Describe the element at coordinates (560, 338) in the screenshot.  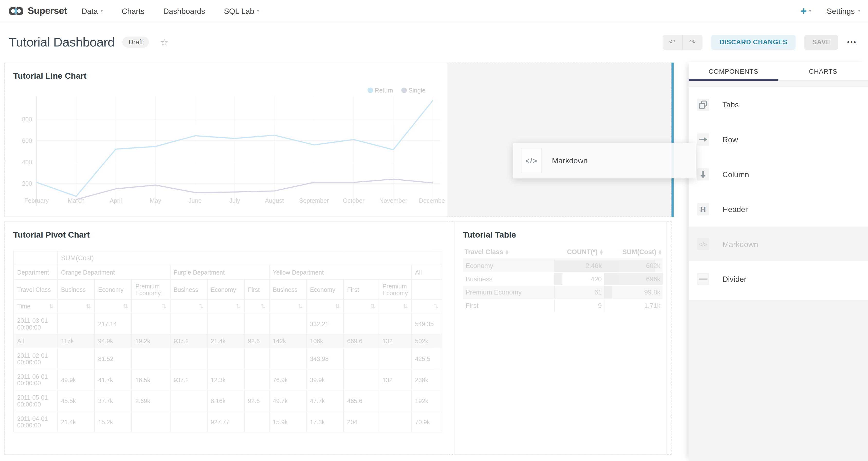
I see `data-table-card: Tutorial Table Travel Class▲▼COUNT(*)▲▼S…` at that location.